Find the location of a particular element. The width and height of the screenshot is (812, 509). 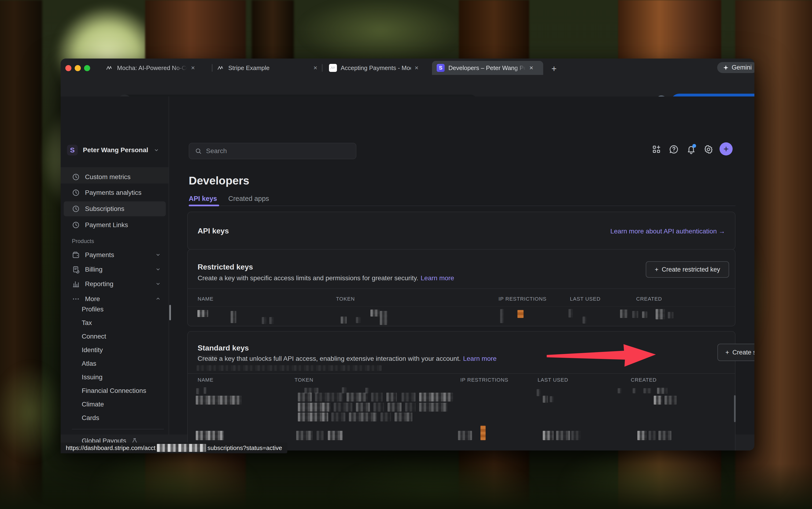

sidebar-item-billing: Billing is located at coordinates (88, 269).